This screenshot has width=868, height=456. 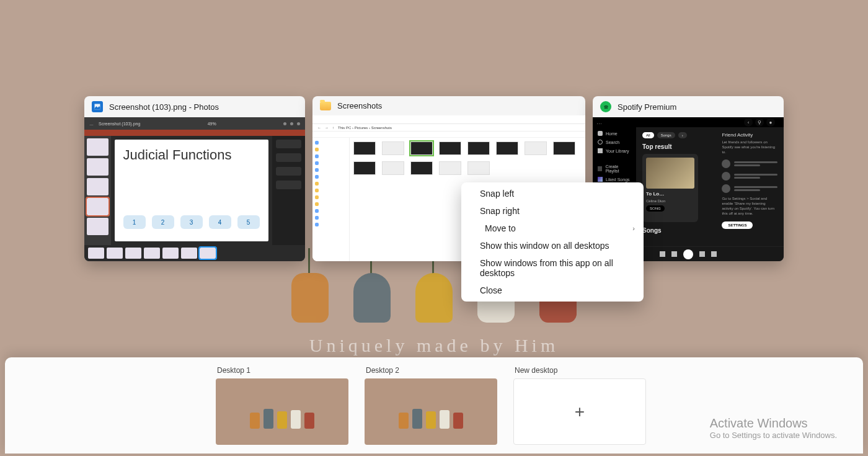 I want to click on preview-filename: Screenshot (103).png, so click(x=119, y=124).